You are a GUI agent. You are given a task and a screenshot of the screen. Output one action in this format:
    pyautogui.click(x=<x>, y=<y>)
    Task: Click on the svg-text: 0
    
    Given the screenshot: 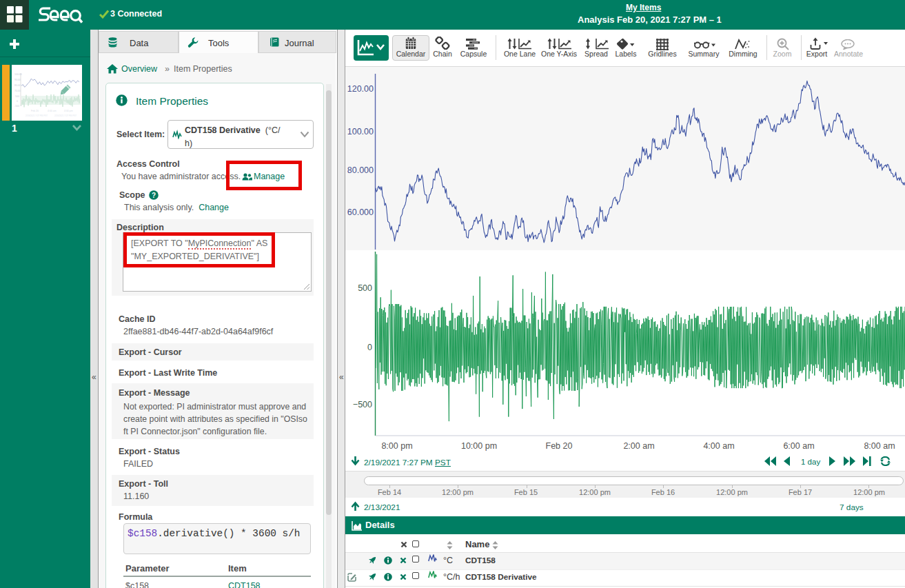 What is the action you would take?
    pyautogui.click(x=17, y=101)
    